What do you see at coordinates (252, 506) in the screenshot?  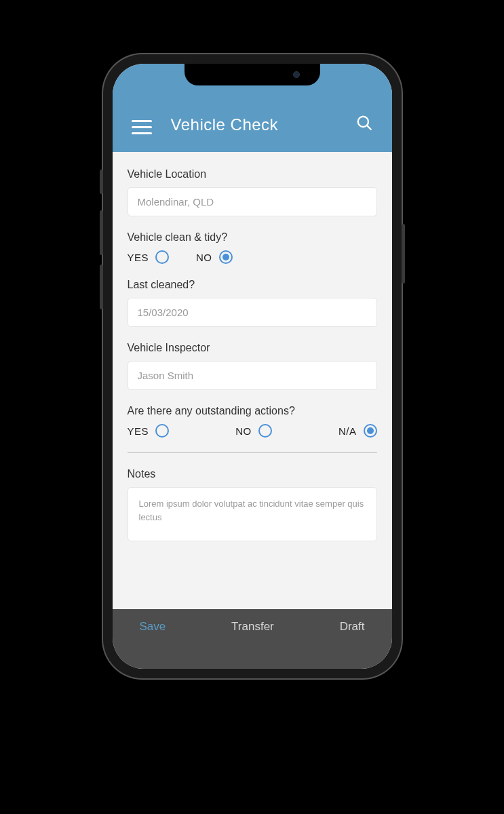 I see `field-notes: Notes` at bounding box center [252, 506].